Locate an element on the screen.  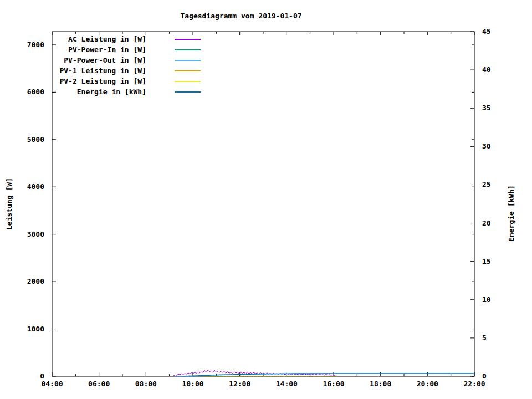
legend-line-sample-pv-power-in is located at coordinates (187, 50).